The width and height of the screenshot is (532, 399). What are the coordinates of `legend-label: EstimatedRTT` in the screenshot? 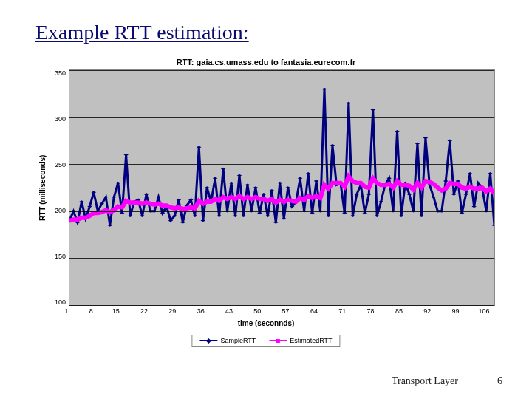 It's located at (310, 341).